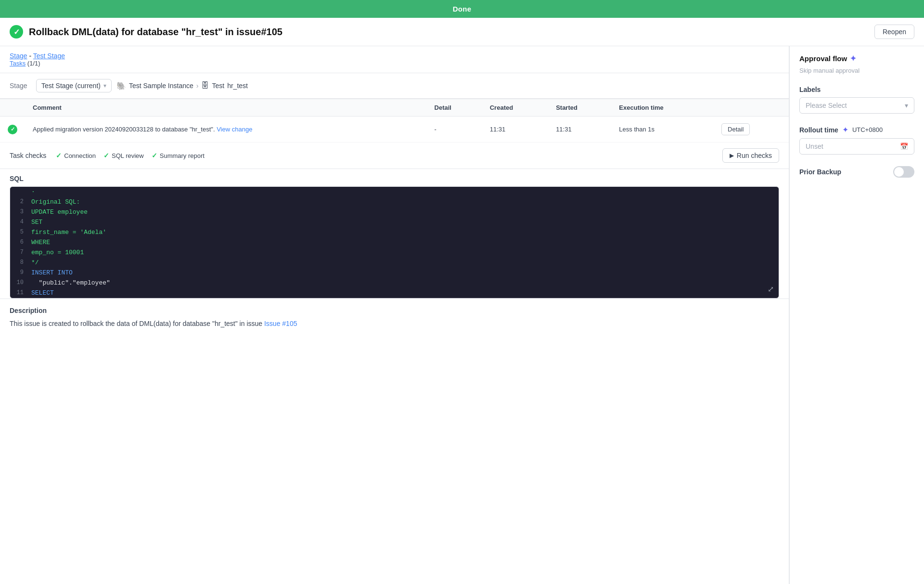 This screenshot has height=584, width=924. What do you see at coordinates (197, 86) in the screenshot?
I see `arrow-right-icon: ›` at bounding box center [197, 86].